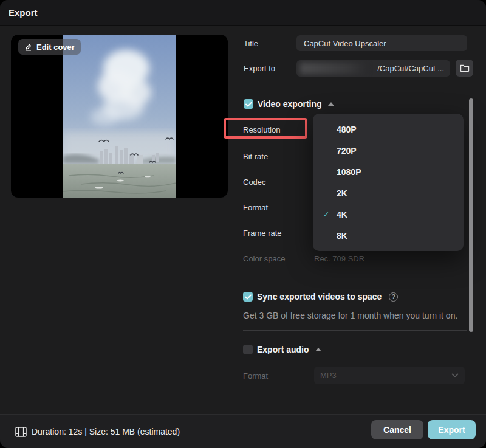  I want to click on sync-checkbox-row: Sync exported videos to space ?, so click(321, 297).